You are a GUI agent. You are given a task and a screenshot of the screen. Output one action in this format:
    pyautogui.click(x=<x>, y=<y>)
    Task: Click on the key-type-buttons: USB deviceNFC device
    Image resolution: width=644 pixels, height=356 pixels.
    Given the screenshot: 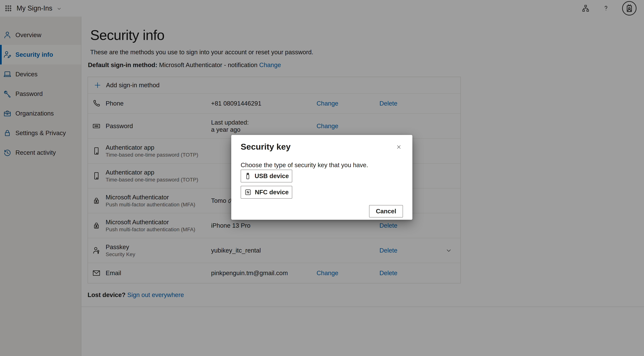 What is the action you would take?
    pyautogui.click(x=322, y=184)
    